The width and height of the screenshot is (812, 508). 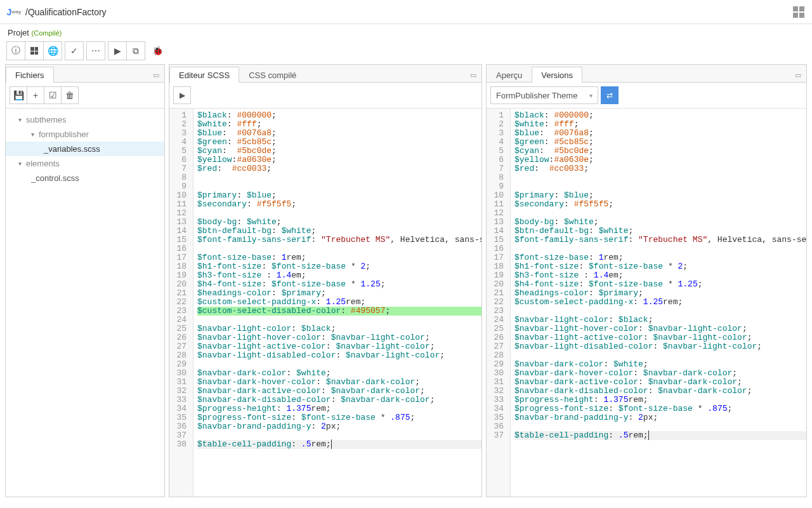 What do you see at coordinates (85, 164) in the screenshot?
I see `tree-folder-elements: ▾elements` at bounding box center [85, 164].